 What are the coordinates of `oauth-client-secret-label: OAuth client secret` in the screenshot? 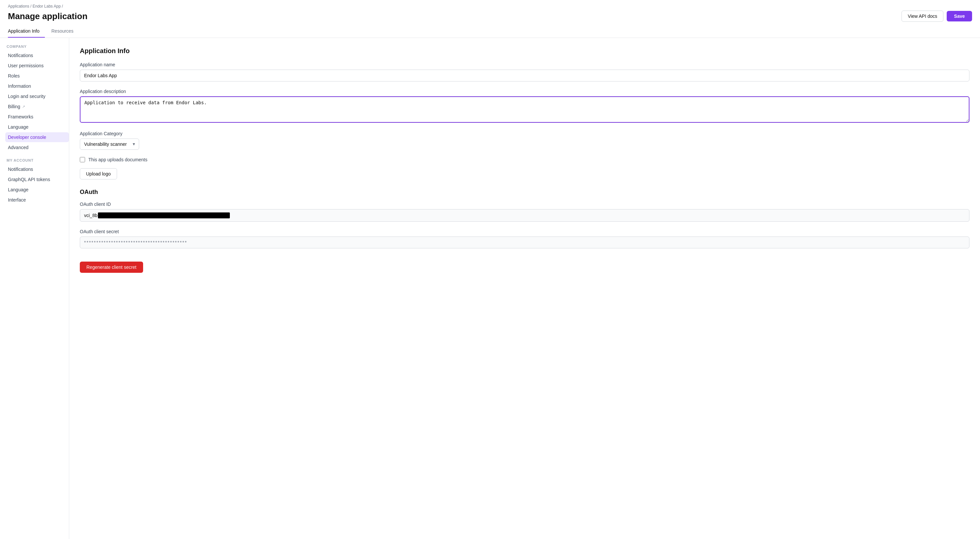 It's located at (525, 231).